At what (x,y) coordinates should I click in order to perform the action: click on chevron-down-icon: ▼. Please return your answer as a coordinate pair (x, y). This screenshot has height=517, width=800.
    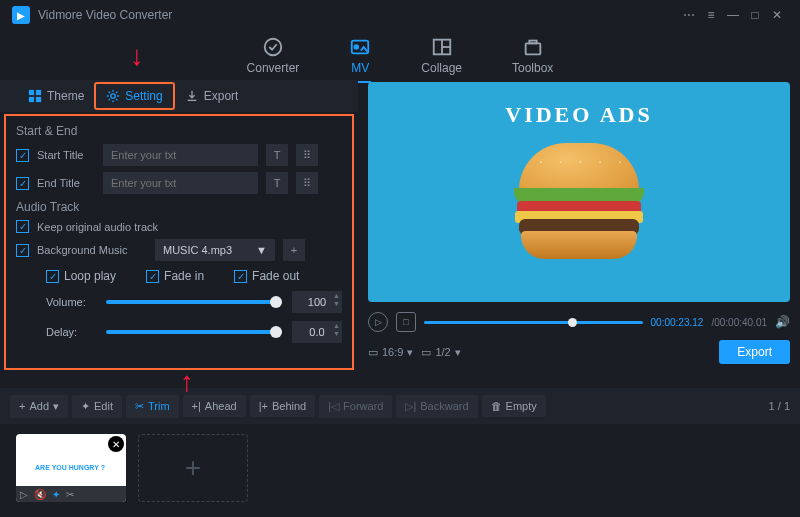
    Looking at the image, I should click on (262, 250).